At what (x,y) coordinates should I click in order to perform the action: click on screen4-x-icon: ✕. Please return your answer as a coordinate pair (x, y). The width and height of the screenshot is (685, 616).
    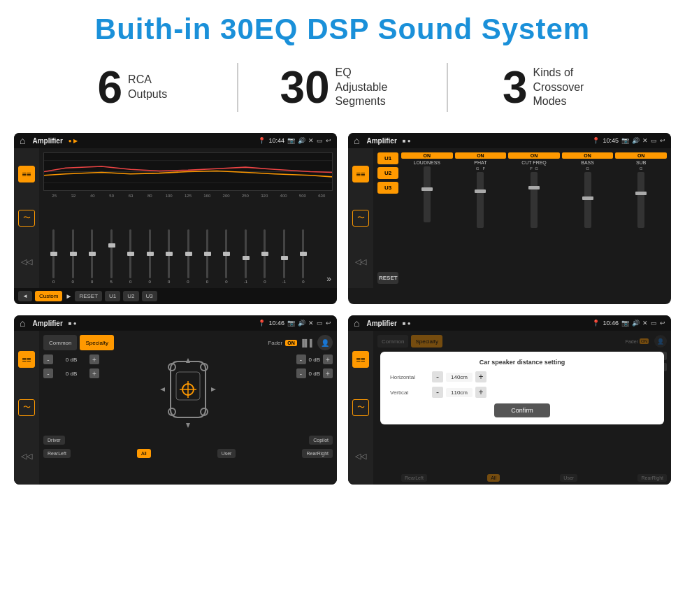
    Looking at the image, I should click on (645, 323).